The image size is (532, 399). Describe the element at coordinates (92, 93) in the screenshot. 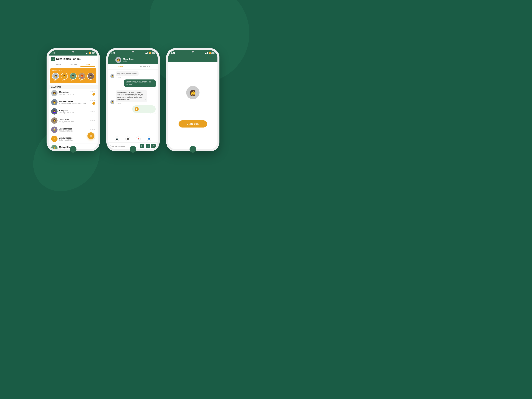

I see `chat-meta-mary-jane: 23 mins 1` at that location.